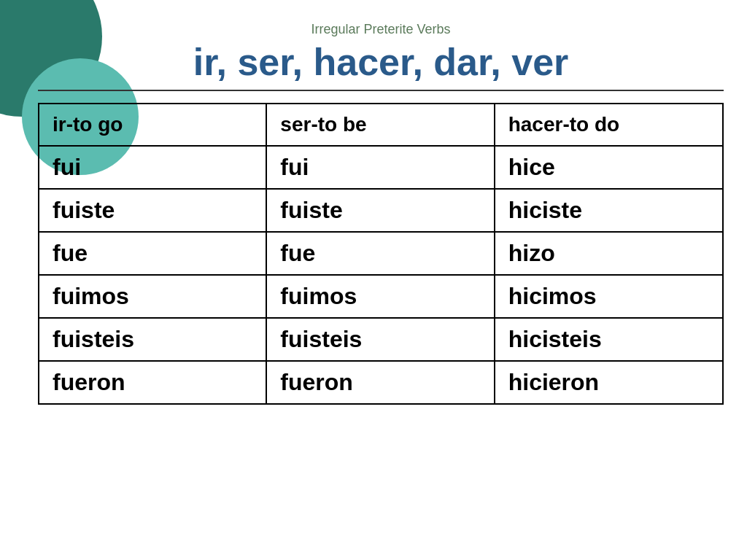 This screenshot has width=747, height=560. Describe the element at coordinates (380, 340) in the screenshot. I see `cell-ser-4: fuisteis` at that location.